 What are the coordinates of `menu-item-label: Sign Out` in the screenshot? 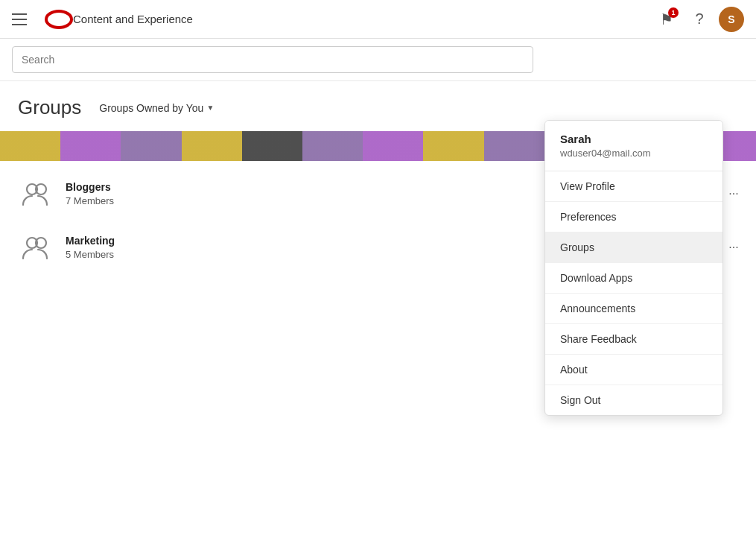 It's located at (634, 400).